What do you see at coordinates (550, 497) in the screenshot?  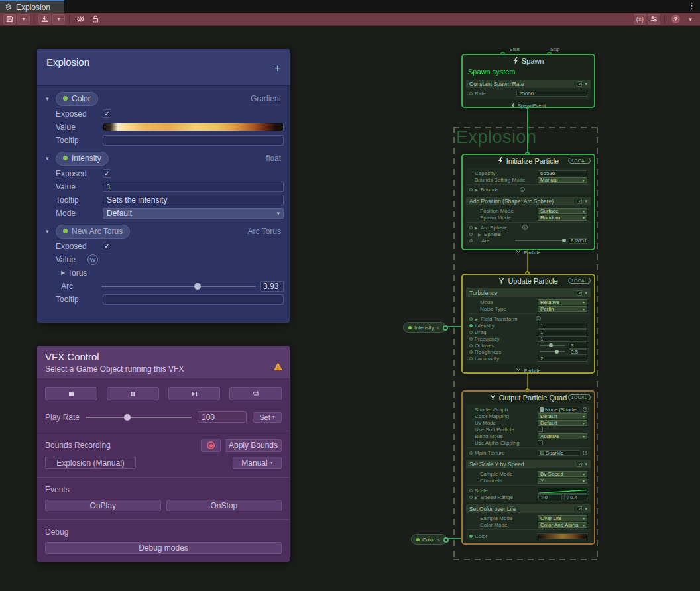 I see `speed-range-x-input: x0` at bounding box center [550, 497].